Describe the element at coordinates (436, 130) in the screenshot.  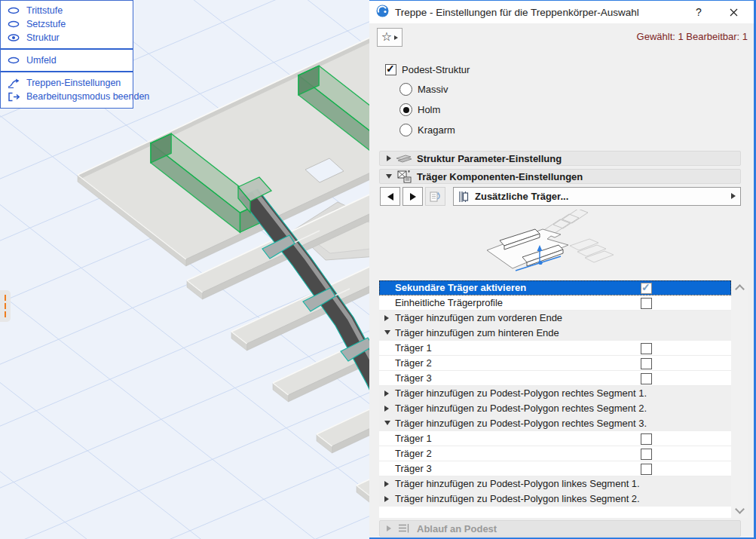
I see `radio-label: Kragarm` at that location.